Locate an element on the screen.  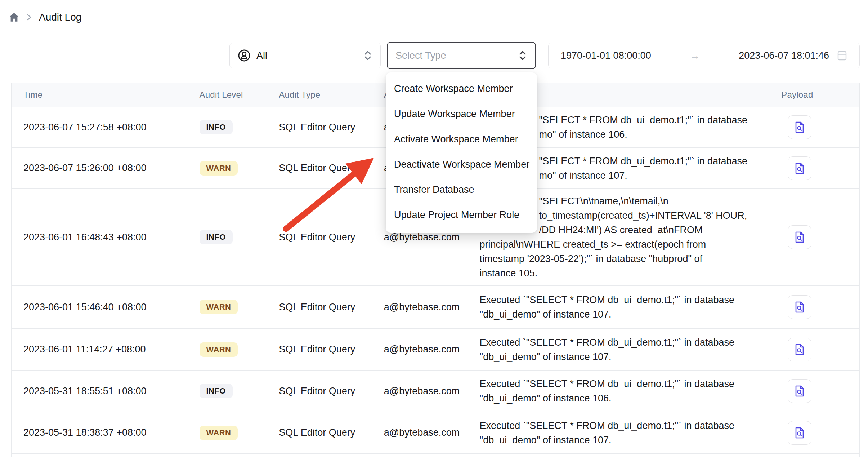
dropdown-item: Update Workspace Member is located at coordinates (461, 114).